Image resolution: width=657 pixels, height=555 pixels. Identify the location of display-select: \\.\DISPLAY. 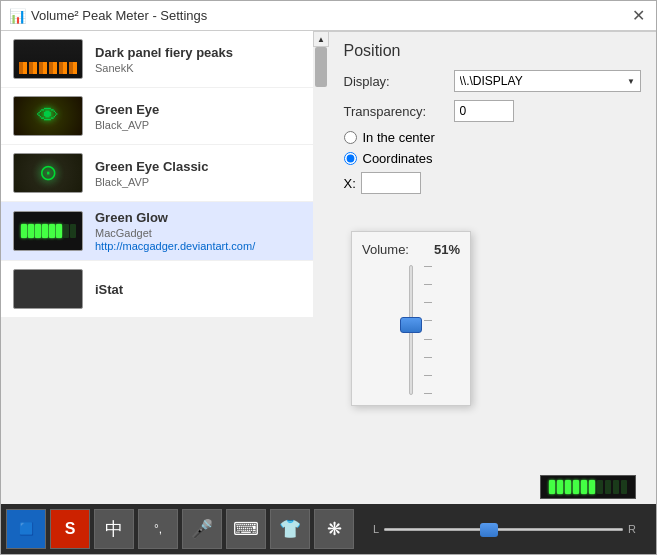
(548, 81).